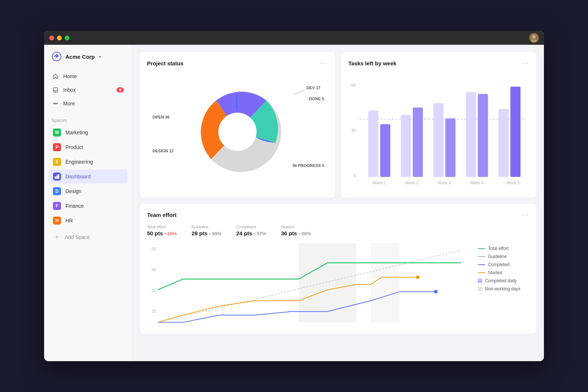  I want to click on space-dashboard-avatar, so click(57, 177).